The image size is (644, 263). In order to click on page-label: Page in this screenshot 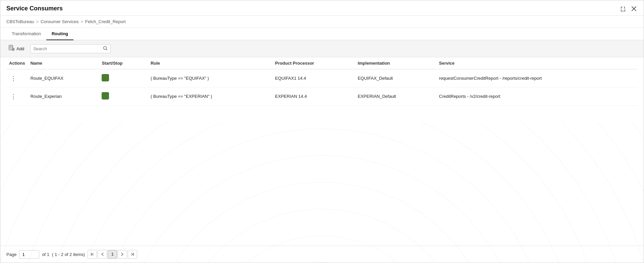, I will do `click(11, 255)`.